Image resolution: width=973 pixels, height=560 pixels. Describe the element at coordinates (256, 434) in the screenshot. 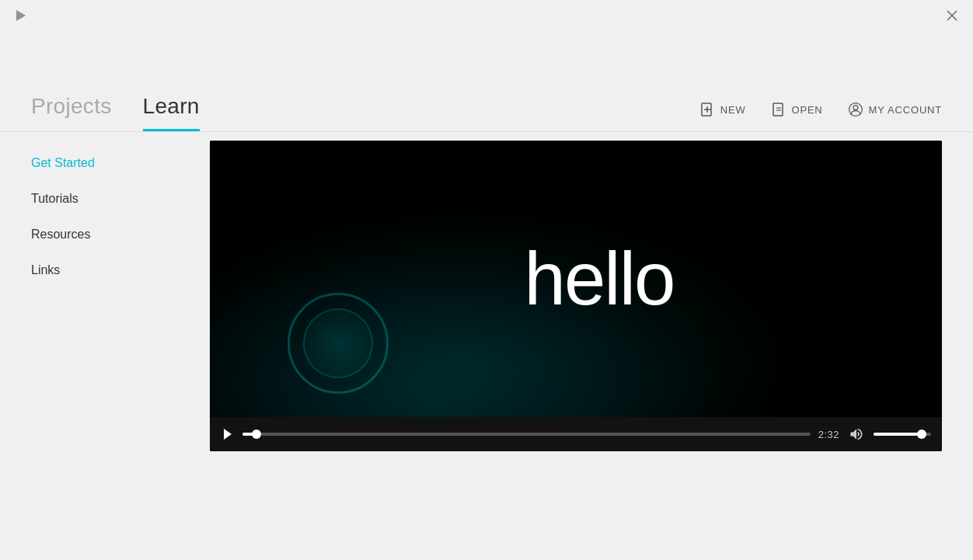

I see `progress-thumb` at that location.